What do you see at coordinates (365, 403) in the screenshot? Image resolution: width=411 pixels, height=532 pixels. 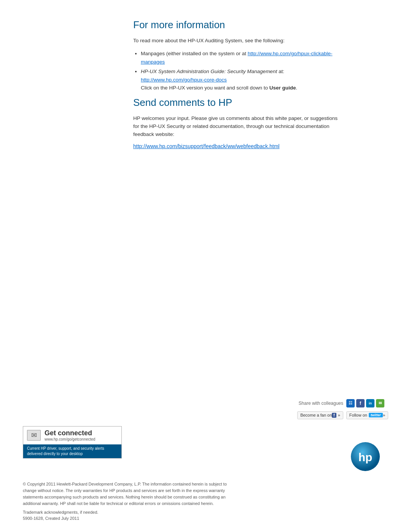 I see `share-icons: ☷ f in ✉` at bounding box center [365, 403].